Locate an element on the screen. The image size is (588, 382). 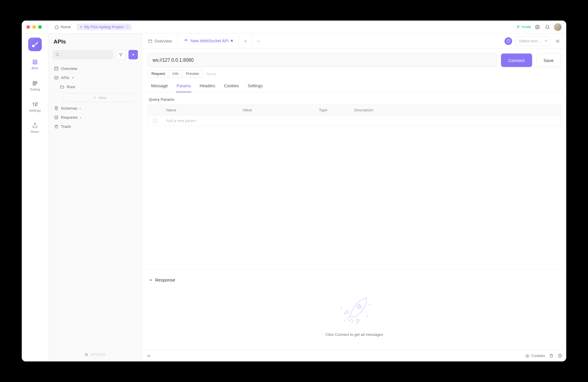
rail-item-label: Settings is located at coordinates (35, 110).